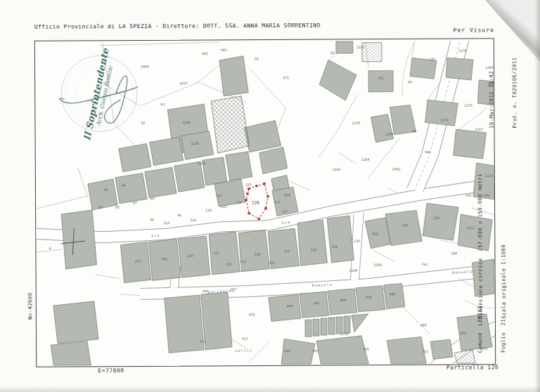 The image size is (540, 392). What do you see at coordinates (361, 48) in the screenshot?
I see `parcel-number-label: 1103` at bounding box center [361, 48].